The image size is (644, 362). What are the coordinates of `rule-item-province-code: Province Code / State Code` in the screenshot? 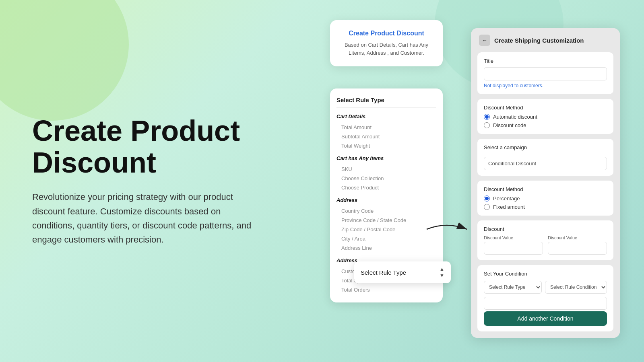 It's located at (386, 220).